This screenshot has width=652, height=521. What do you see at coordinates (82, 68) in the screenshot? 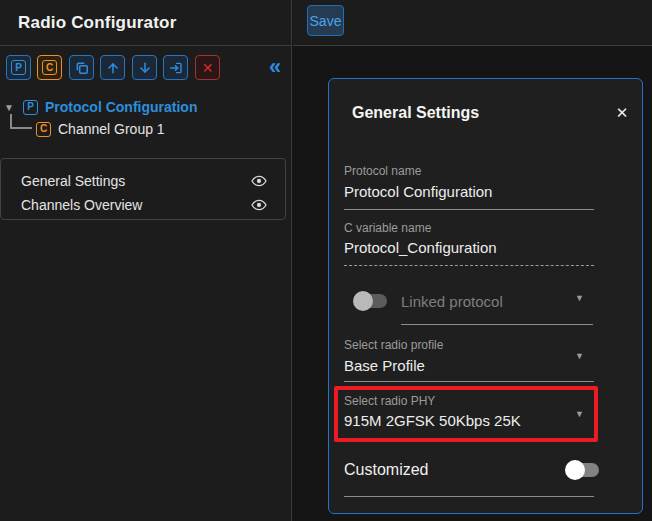
I see `duplicate-button` at bounding box center [82, 68].